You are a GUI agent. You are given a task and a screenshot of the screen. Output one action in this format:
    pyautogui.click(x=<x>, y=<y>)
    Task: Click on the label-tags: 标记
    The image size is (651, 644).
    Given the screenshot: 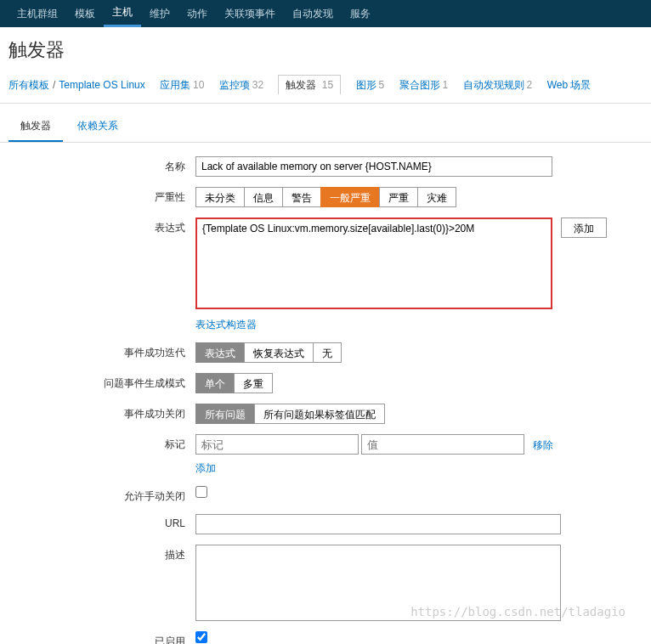 What is the action you would take?
    pyautogui.click(x=102, y=443)
    